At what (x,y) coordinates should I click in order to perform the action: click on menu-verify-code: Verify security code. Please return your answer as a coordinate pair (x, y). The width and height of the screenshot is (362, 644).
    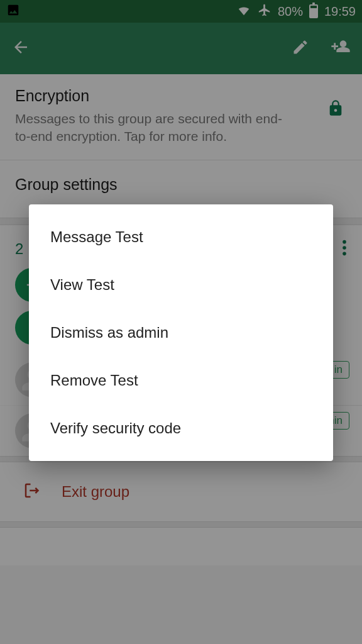
    Looking at the image, I should click on (181, 428).